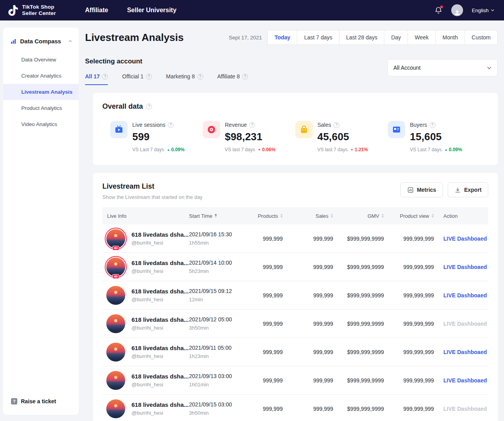 This screenshot has height=421, width=504. I want to click on compare-label: VS Last 7 days, so click(426, 150).